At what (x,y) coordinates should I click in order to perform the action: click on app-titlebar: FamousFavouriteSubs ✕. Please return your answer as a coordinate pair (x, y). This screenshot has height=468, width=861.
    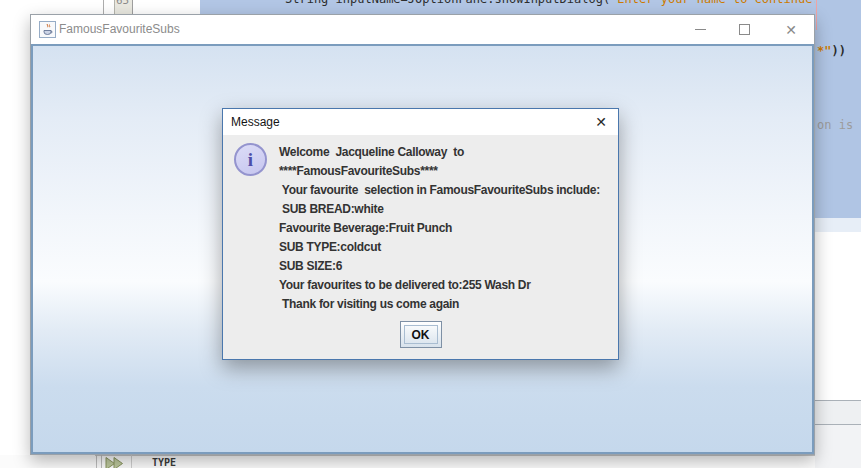
    Looking at the image, I should click on (422, 30).